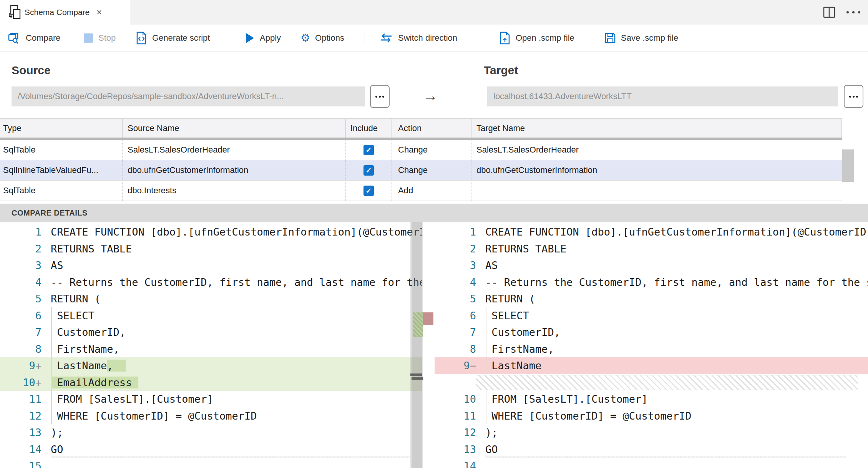 The width and height of the screenshot is (868, 468). Describe the element at coordinates (428, 345) in the screenshot. I see `overview-ruler` at that location.